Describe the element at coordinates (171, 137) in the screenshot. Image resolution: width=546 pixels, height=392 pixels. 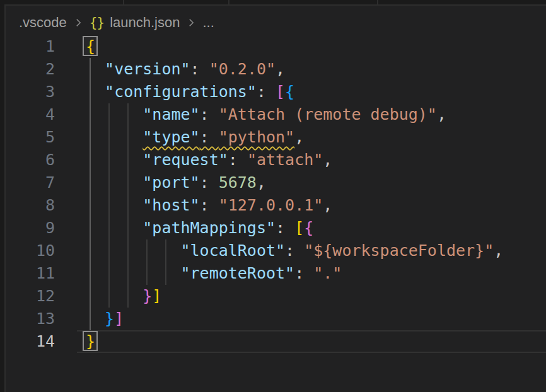
I see `code-token: "type"` at that location.